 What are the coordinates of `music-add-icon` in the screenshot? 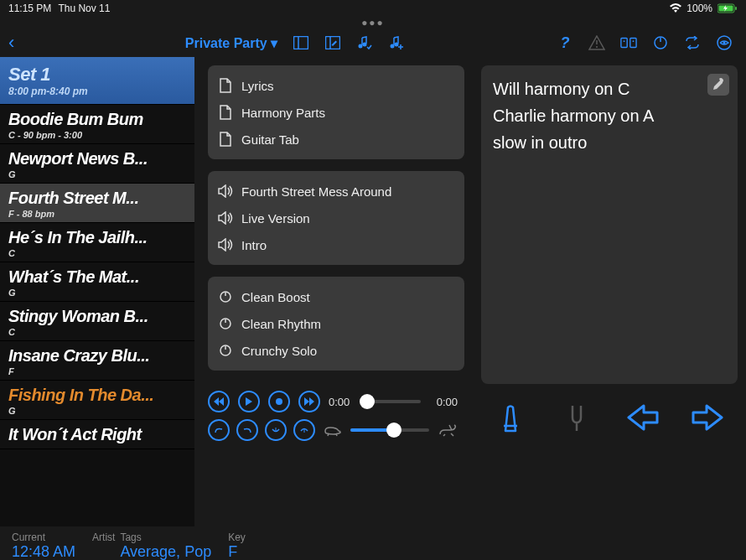 It's located at (396, 43).